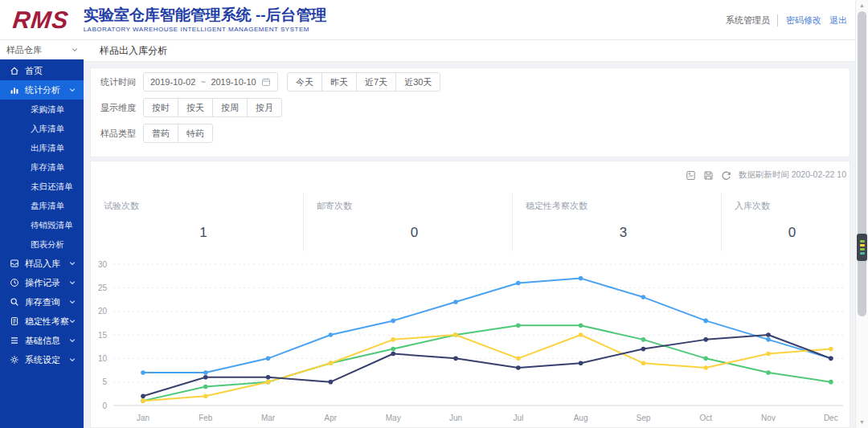  What do you see at coordinates (103, 336) in the screenshot?
I see `svg-text: 15` at bounding box center [103, 336].